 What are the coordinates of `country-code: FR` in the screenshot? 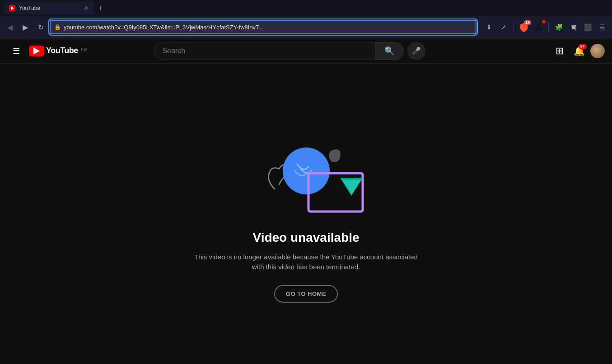 It's located at (84, 50).